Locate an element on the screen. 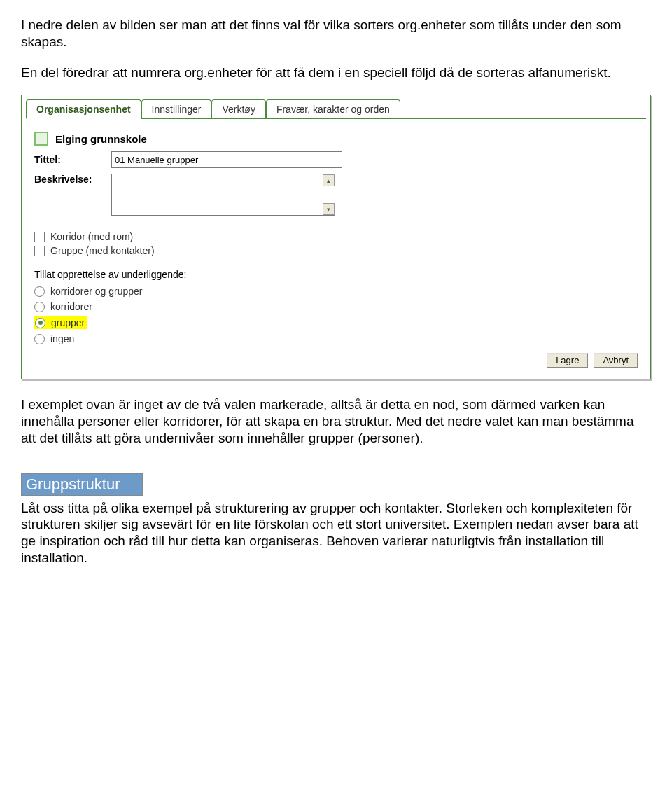  checkbox-gruppe-label: Gruppe (med kontakter) is located at coordinates (102, 251).